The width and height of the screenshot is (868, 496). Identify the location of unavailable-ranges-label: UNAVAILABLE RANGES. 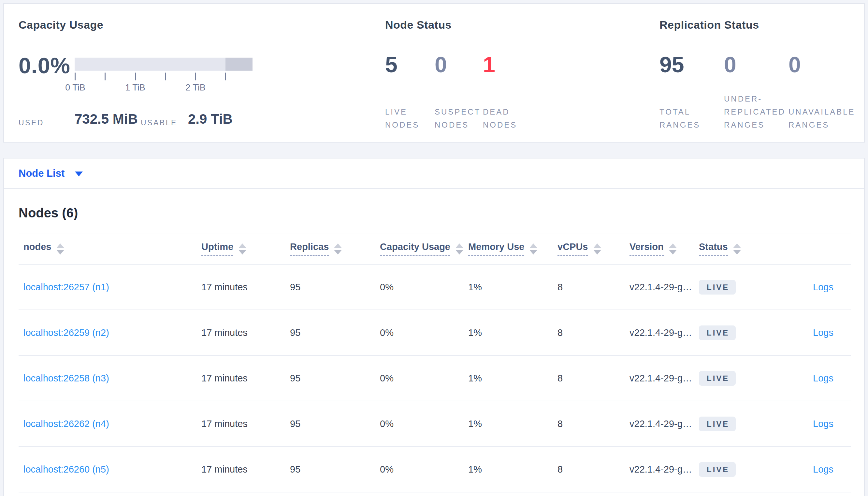
(822, 118).